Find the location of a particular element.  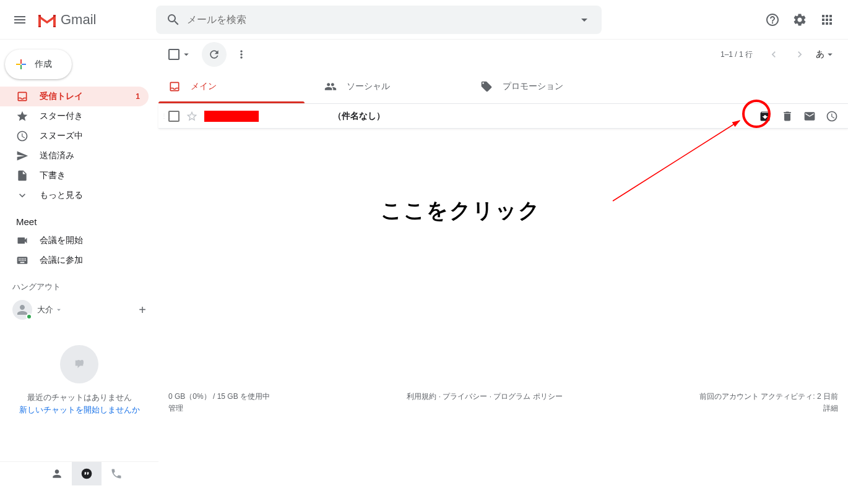

email-subject: （件名なし） is located at coordinates (359, 116).